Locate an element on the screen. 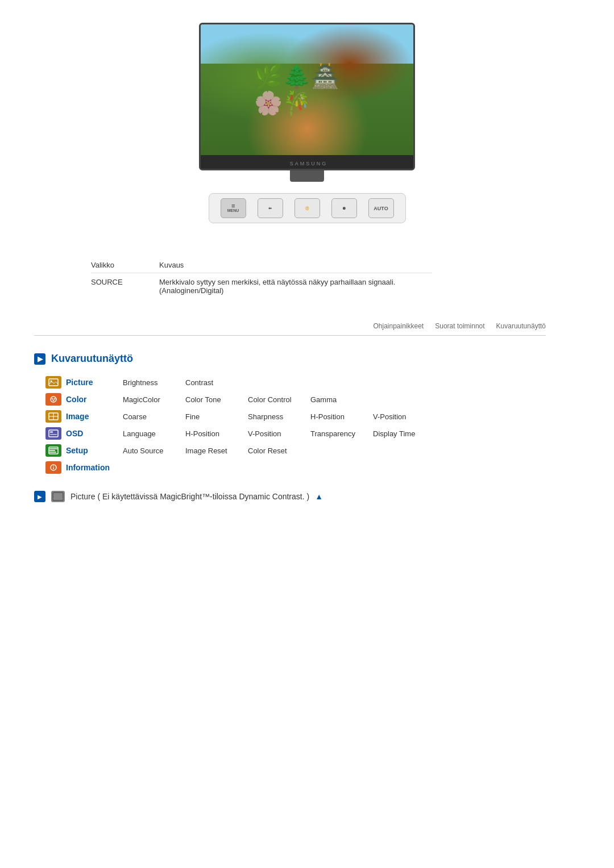 The image size is (614, 868). bottom-section: ▶ Picture ( Ei käytettävissä MagicBright… is located at coordinates (307, 496).